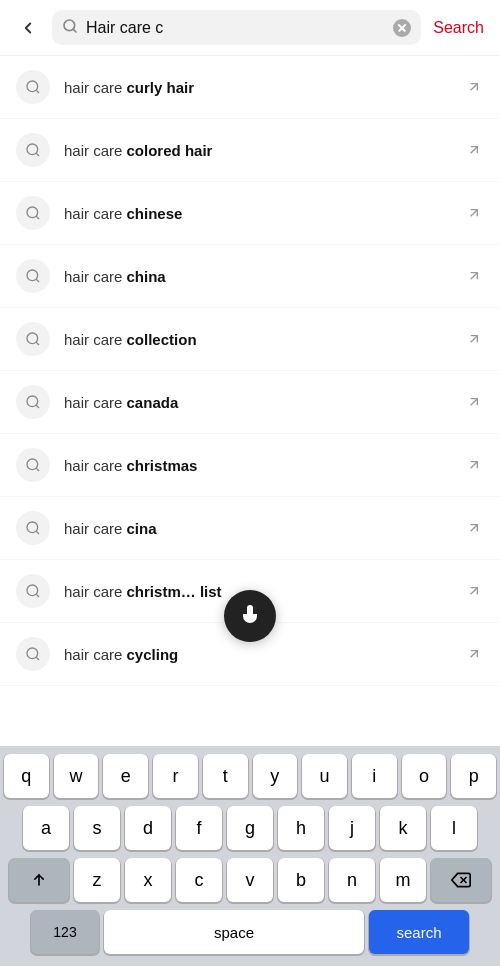 This screenshot has height=966, width=500. What do you see at coordinates (250, 402) in the screenshot?
I see `suggestion-item: hair care canada` at bounding box center [250, 402].